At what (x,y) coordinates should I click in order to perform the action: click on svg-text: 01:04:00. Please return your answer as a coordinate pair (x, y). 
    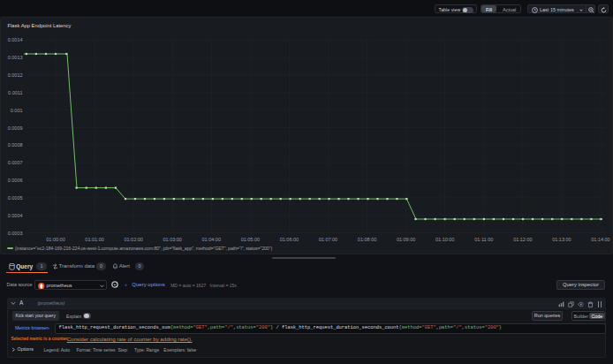
    Looking at the image, I should click on (212, 239).